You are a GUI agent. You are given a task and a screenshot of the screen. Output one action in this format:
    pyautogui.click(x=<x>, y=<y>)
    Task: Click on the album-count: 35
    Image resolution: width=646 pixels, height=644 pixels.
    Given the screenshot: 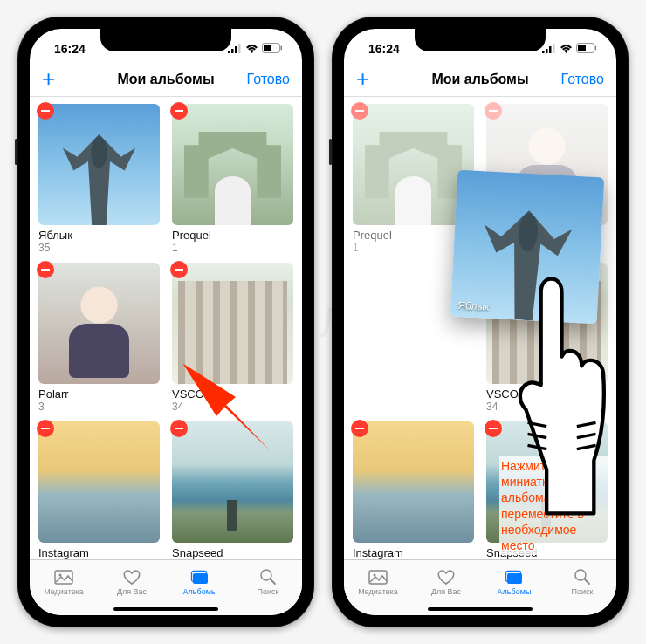 What is the action you would take?
    pyautogui.click(x=100, y=248)
    